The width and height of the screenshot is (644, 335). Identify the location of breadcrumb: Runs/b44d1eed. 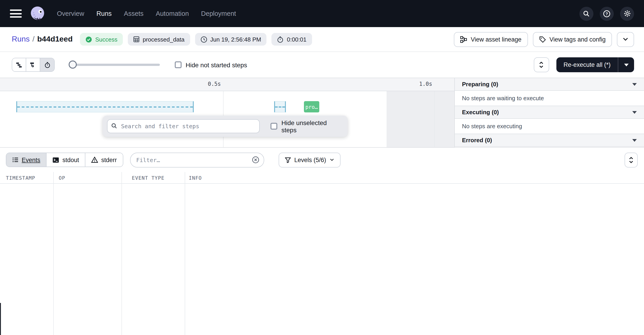
(42, 39).